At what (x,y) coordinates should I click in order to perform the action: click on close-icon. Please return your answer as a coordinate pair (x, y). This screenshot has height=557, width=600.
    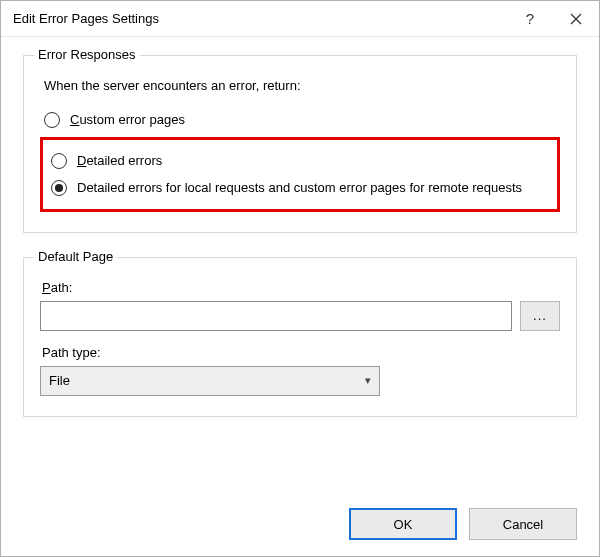
    Looking at the image, I should click on (576, 19).